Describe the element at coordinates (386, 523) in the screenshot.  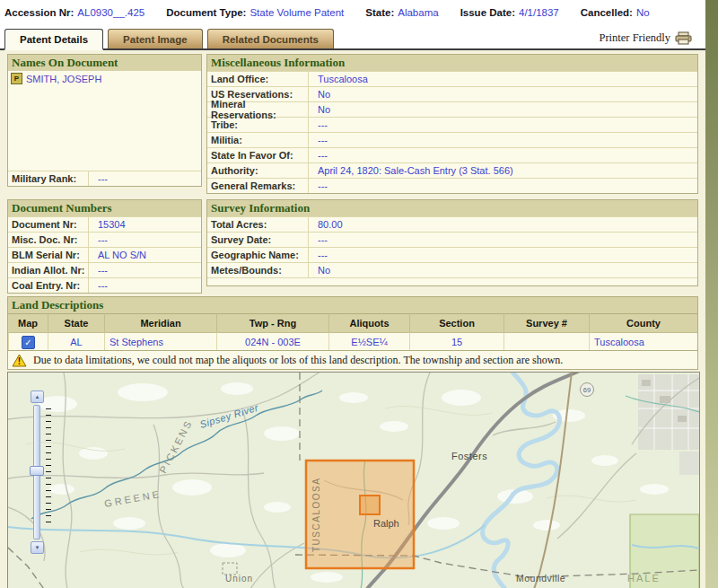
I see `ralph-town-label: Ralph` at that location.